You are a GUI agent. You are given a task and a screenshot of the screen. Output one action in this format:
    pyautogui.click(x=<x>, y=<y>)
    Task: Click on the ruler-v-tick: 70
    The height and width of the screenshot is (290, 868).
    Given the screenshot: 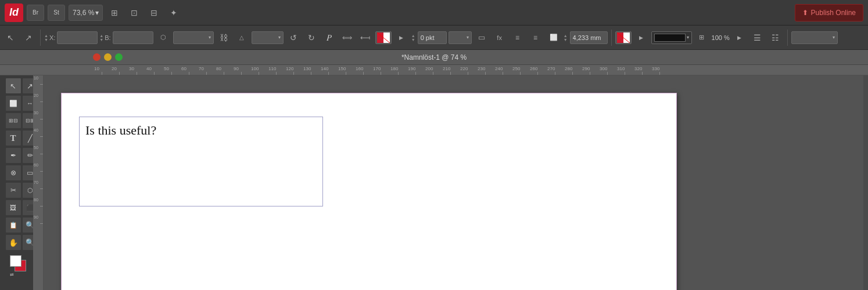 What is the action you would take?
    pyautogui.click(x=38, y=188)
    